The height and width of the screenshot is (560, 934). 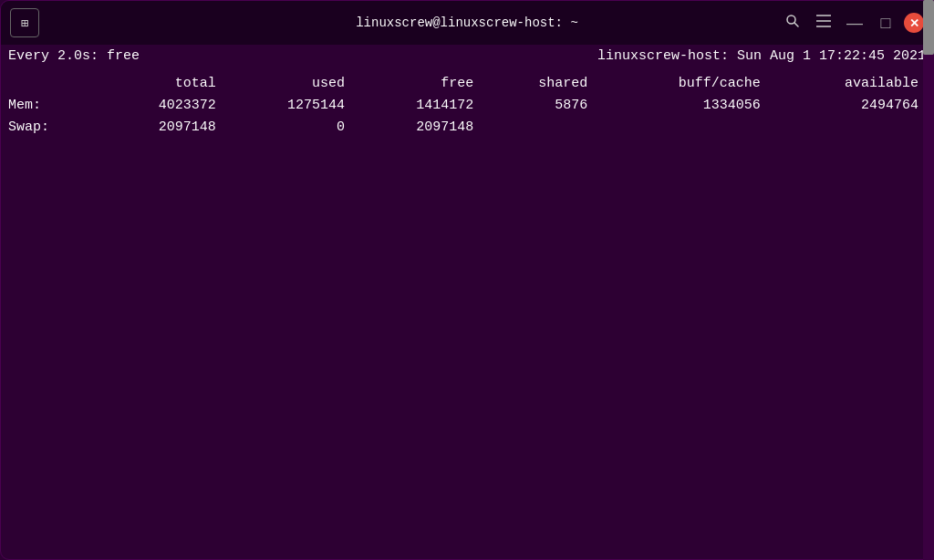 What do you see at coordinates (159, 106) in the screenshot?
I see `mem-total: 4023372` at bounding box center [159, 106].